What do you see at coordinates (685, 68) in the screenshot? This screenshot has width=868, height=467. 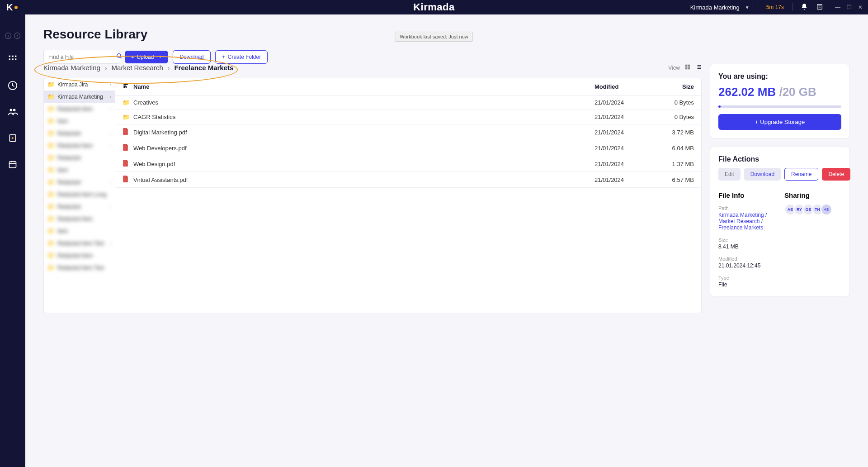 I see `view-toggle: View` at bounding box center [685, 68].